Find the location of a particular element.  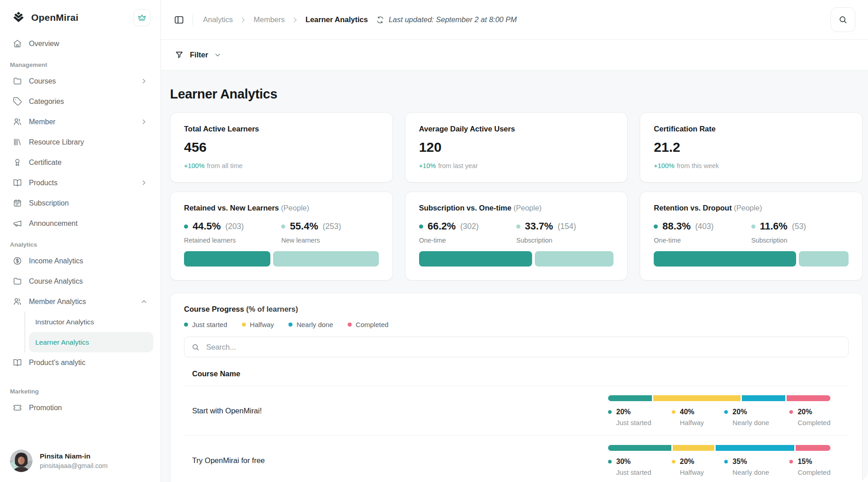

light-teal-dot is located at coordinates (283, 227).